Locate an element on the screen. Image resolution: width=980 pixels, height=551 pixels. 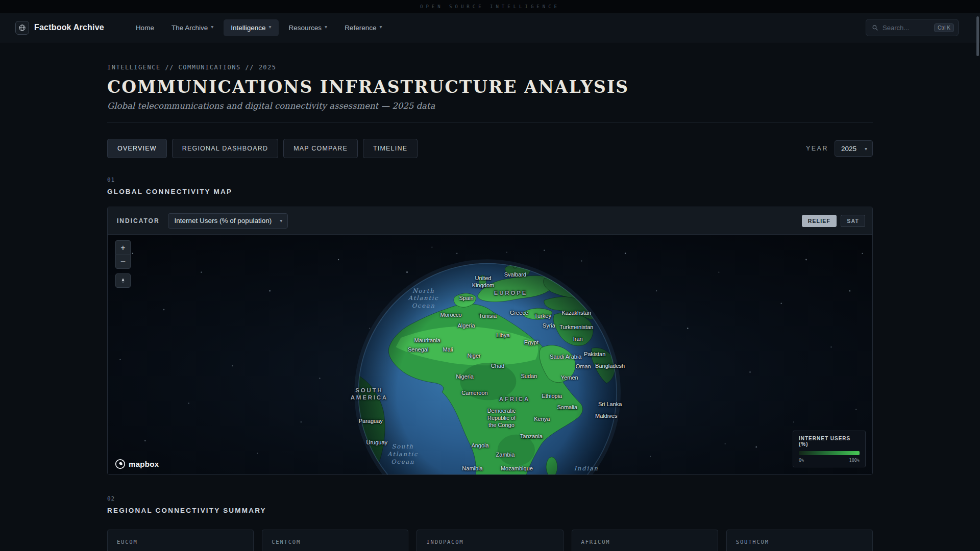
map-toolbar: INDICATOR Internet Users (% of populatio… is located at coordinates (490, 221).